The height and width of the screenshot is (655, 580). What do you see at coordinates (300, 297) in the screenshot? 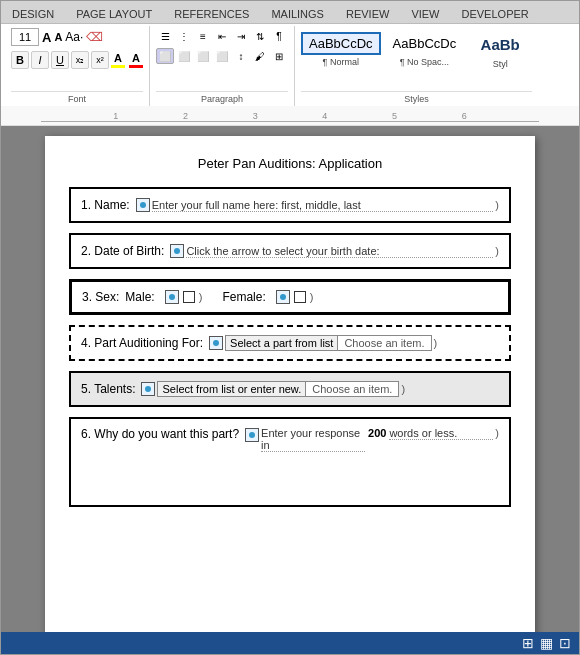
I see `female-checkbox` at bounding box center [300, 297].